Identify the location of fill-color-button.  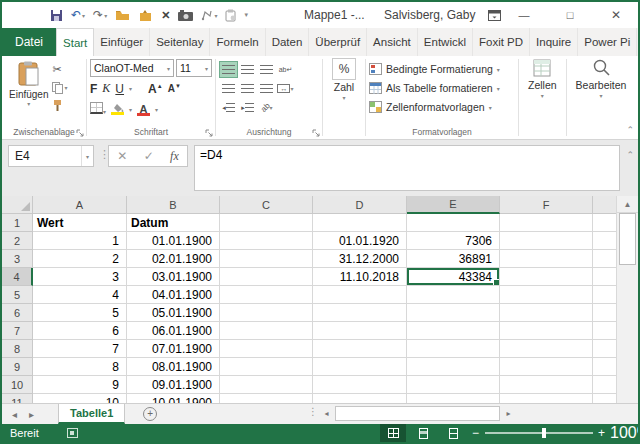
(118, 110).